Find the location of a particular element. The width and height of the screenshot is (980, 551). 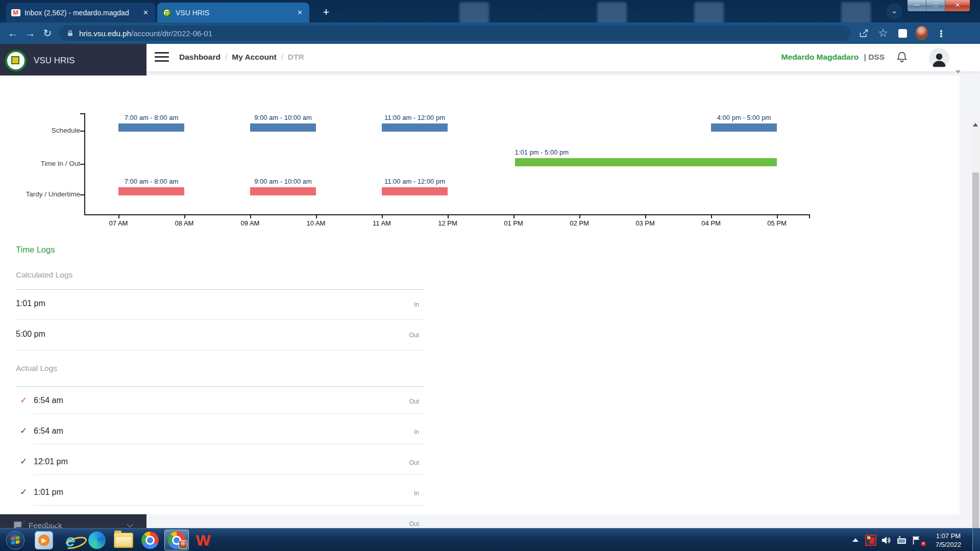

chrome-circle is located at coordinates (150, 540).